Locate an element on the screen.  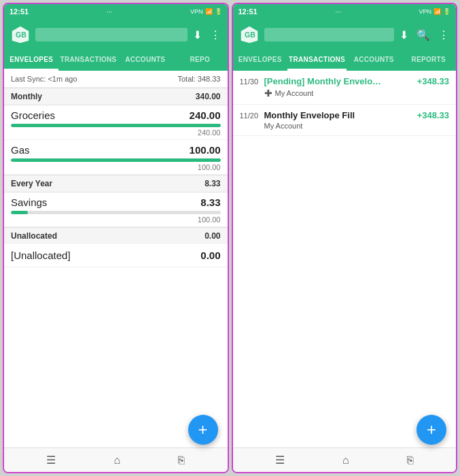
unallocated-item: [Unallocated] 0.00 is located at coordinates (116, 256).